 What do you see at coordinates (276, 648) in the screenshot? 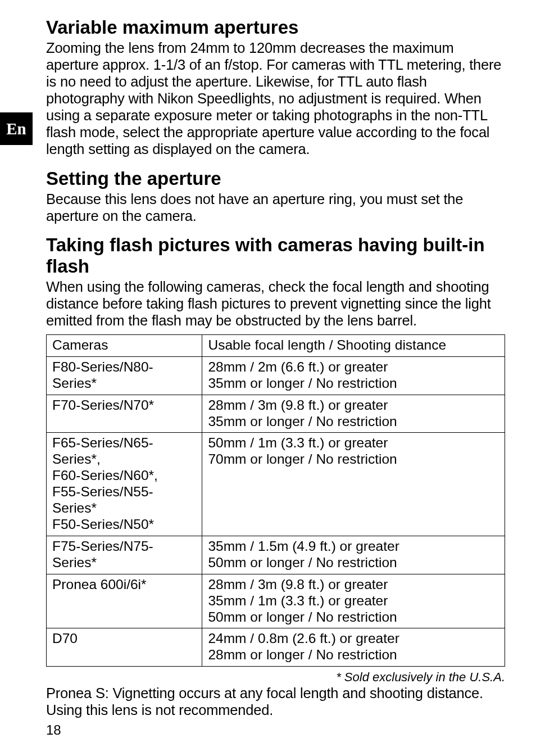
I see `table-row: D70 24mm / 0.8m (2.6 ft.) or greater28mm…` at bounding box center [276, 648].